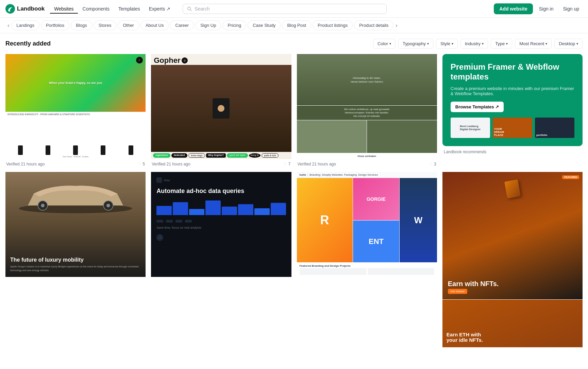 This screenshot has width=588, height=369. Describe the element at coordinates (538, 9) in the screenshot. I see `nav-actions: Add website Sign in Sign up` at that location.